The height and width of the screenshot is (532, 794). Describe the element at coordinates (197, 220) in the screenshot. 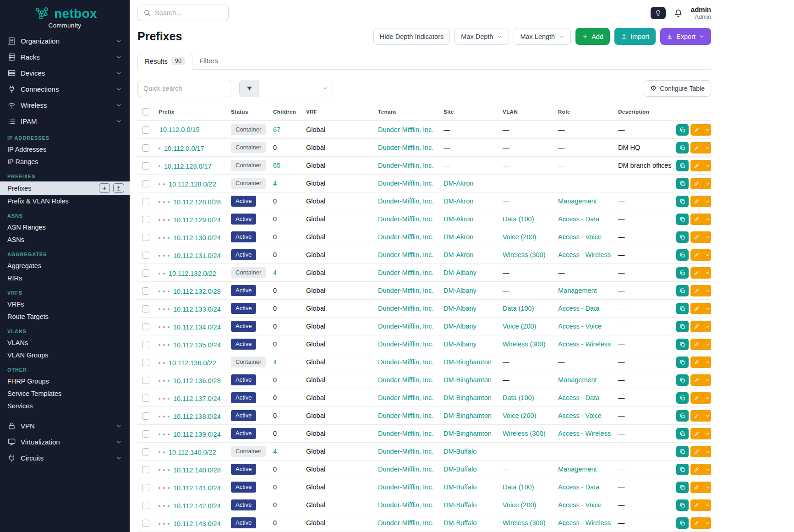

I see `prefix-link: 10.112.129.0/24` at that location.